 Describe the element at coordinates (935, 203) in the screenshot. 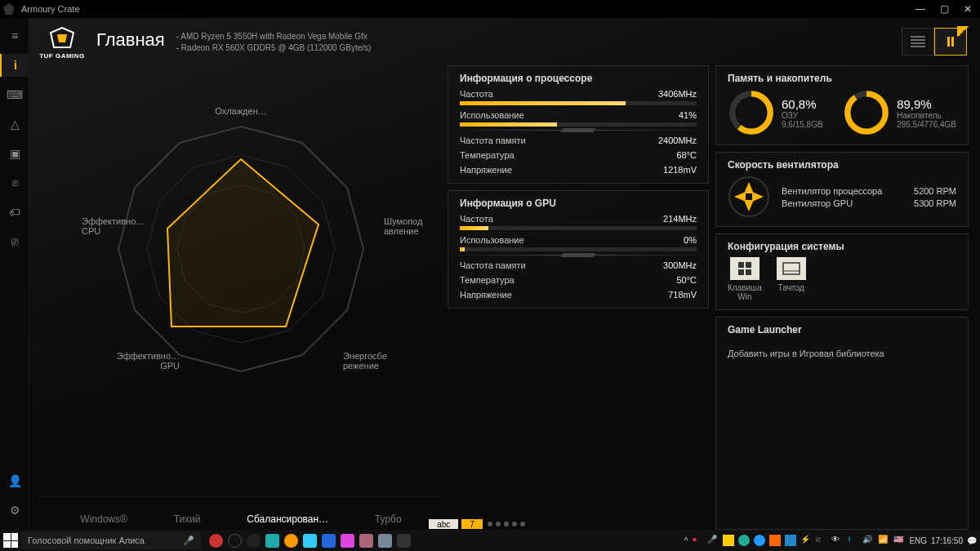

I see `fan-gpu-value: 5300 RPM` at that location.